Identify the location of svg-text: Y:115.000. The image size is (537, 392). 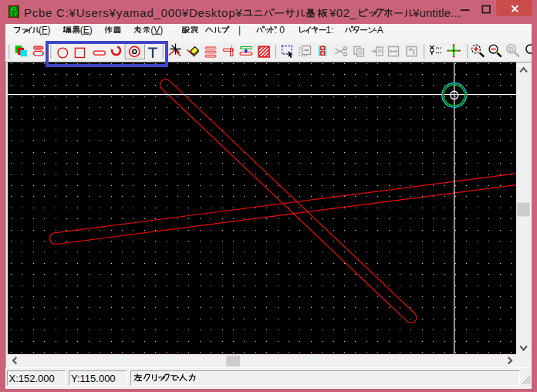
(93, 378).